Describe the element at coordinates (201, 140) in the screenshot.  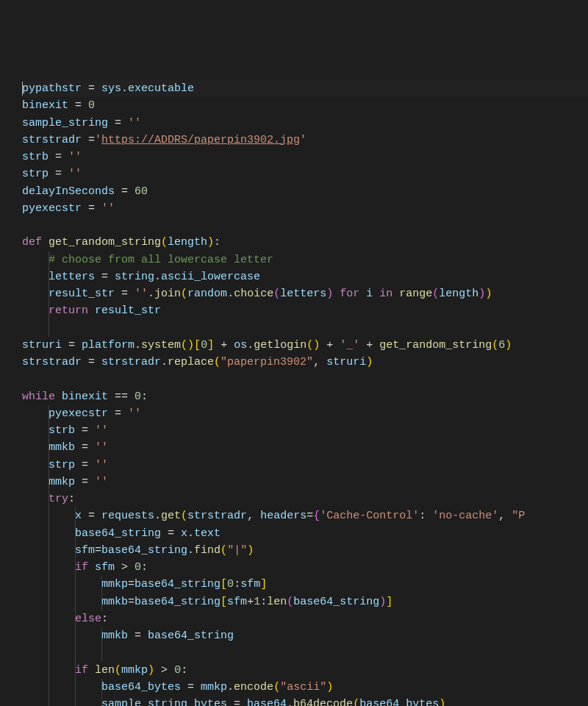
I see `token-link: https://ADDRS/paperpin3902.jpg` at that location.